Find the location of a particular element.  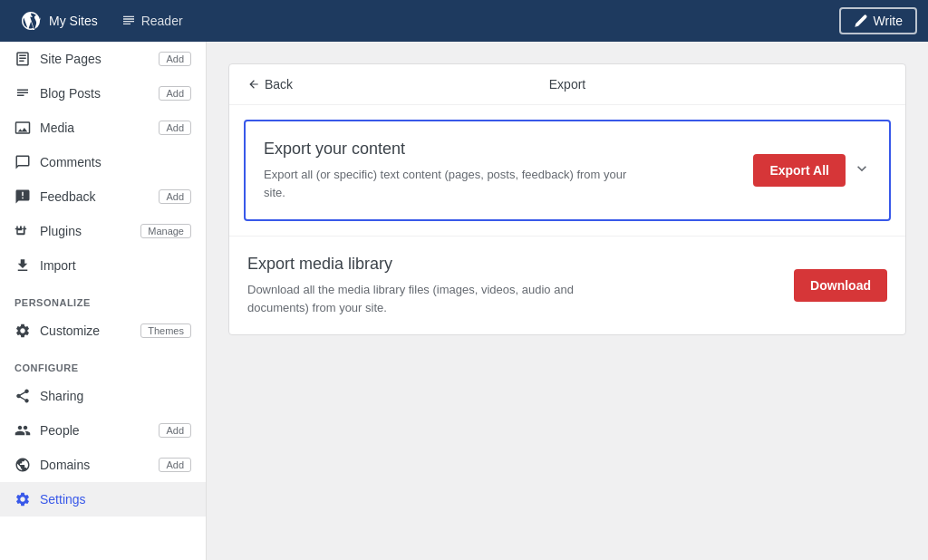

media-library-section: Export media library Download all the me… is located at coordinates (567, 285).